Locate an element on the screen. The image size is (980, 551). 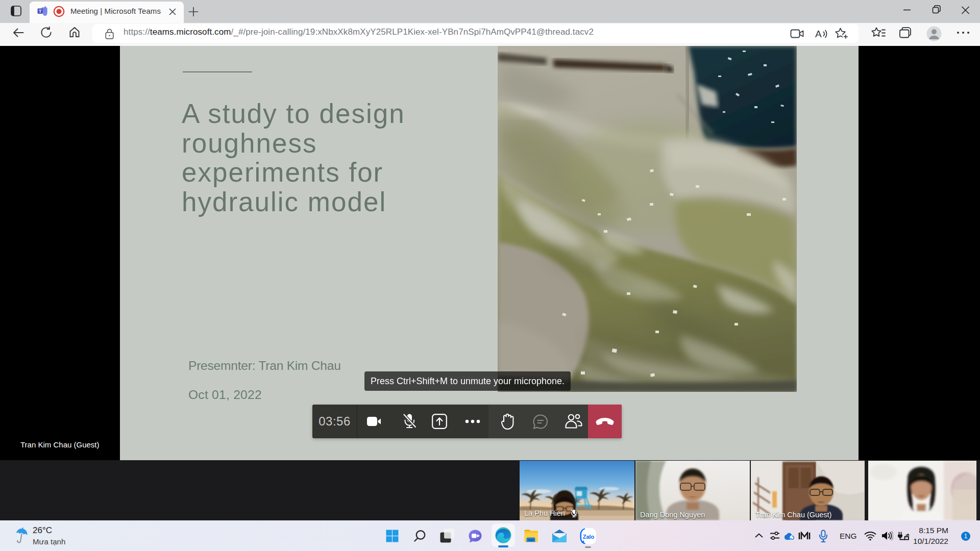
svg-text: A is located at coordinates (819, 34).